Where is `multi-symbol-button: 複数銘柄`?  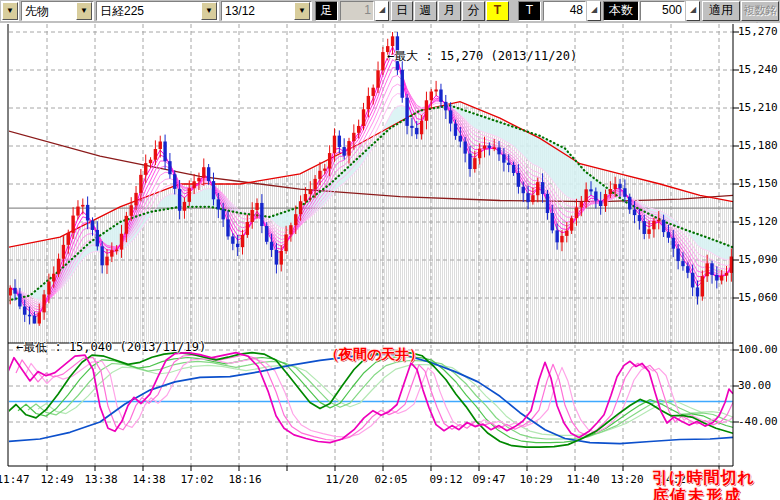 multi-symbol-button: 複数銘柄 is located at coordinates (760, 11).